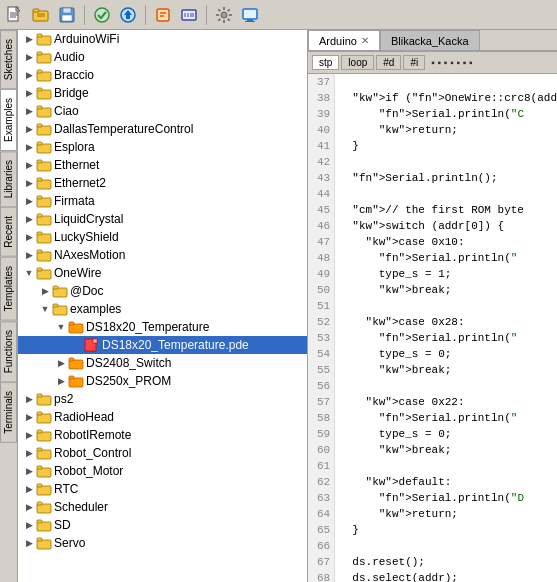 This screenshot has height=582, width=557. I want to click on serial-icon, so click(189, 15).